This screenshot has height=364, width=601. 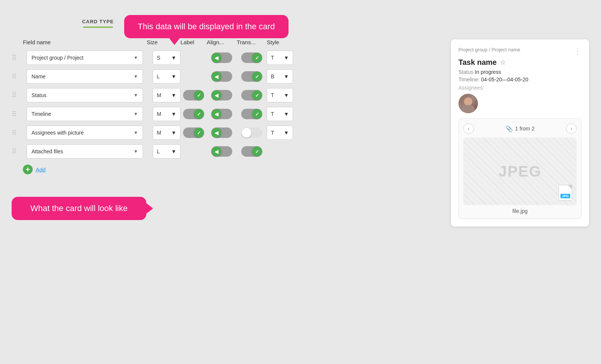 I want to click on chevron-left-icon: ‹, so click(x=469, y=129).